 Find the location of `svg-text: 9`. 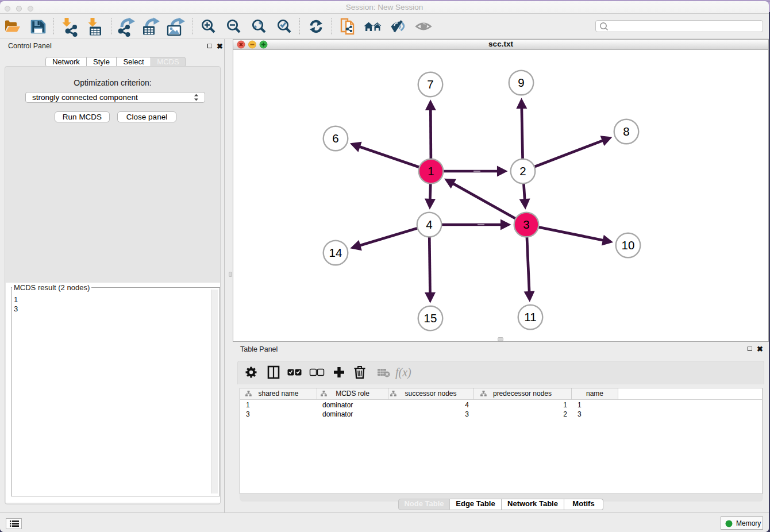

svg-text: 9 is located at coordinates (521, 83).